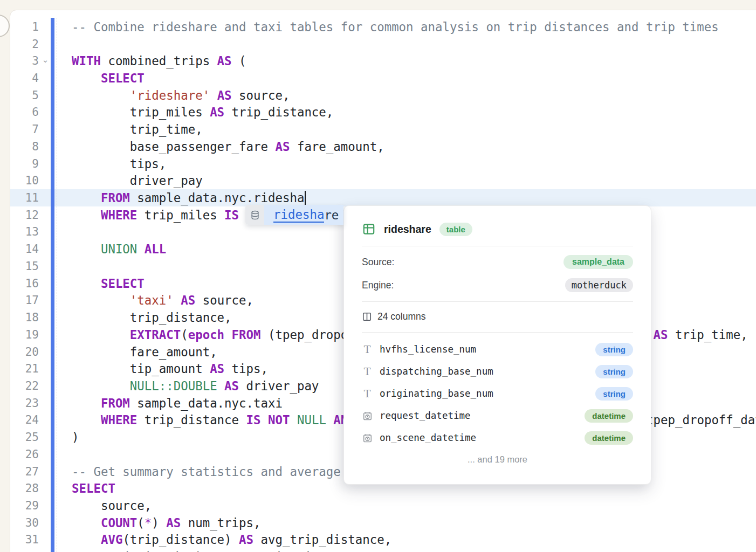 The image size is (756, 552). I want to click on popup-meta-row: Engine:motherduck, so click(497, 285).